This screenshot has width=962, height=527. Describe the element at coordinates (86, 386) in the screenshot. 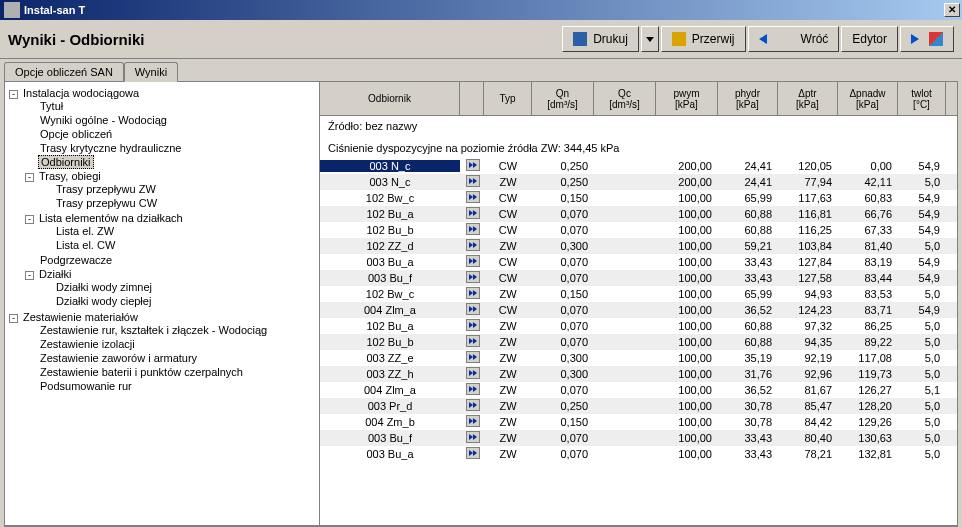

I see `tree-item: Podsumowanie rur` at that location.